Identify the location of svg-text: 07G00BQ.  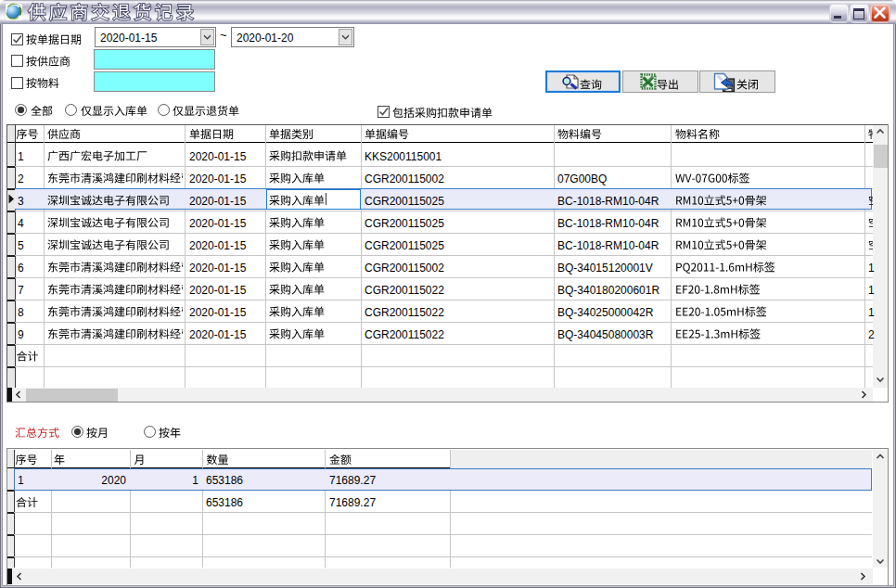
(582, 179).